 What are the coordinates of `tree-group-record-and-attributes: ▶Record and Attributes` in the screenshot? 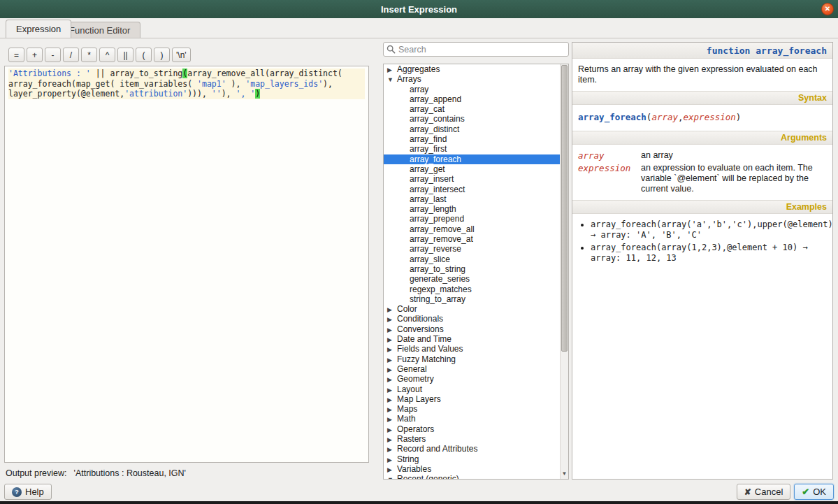 It's located at (472, 449).